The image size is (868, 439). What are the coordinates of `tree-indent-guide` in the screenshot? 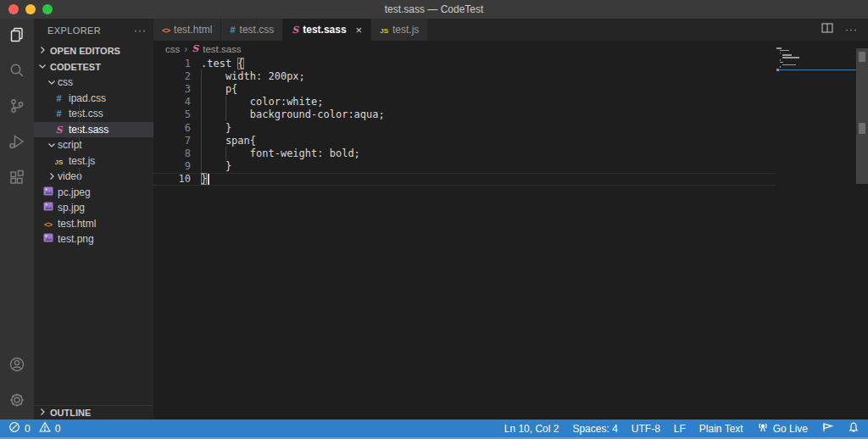 It's located at (80, 176).